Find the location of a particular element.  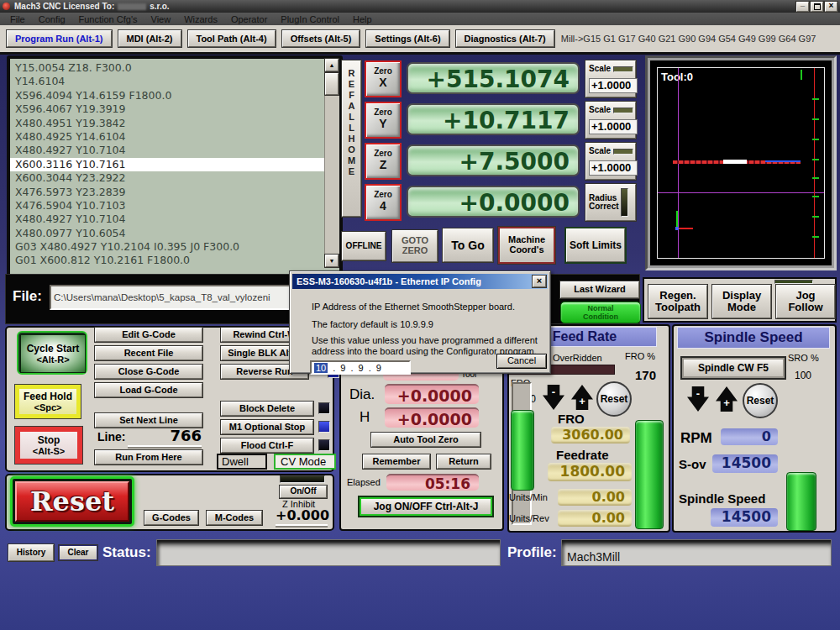

ip-octet-2: 9 is located at coordinates (343, 368).